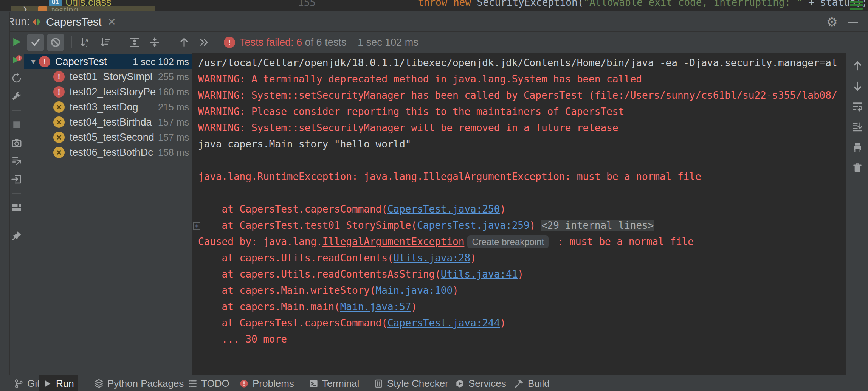 The width and height of the screenshot is (868, 391). What do you see at coordinates (522, 128) in the screenshot?
I see `console-line: WARNING: System::setSecurityManager will…` at bounding box center [522, 128].